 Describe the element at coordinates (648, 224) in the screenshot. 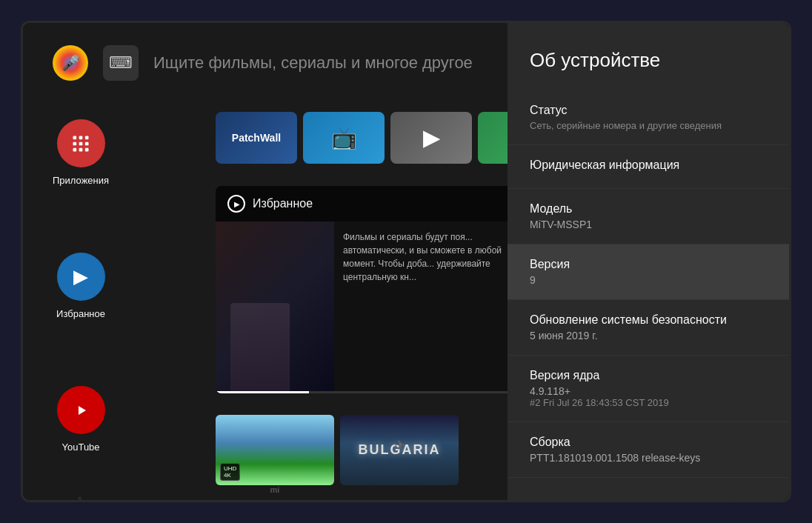

I see `settings-model-value: MiTV-MSSP1` at that location.